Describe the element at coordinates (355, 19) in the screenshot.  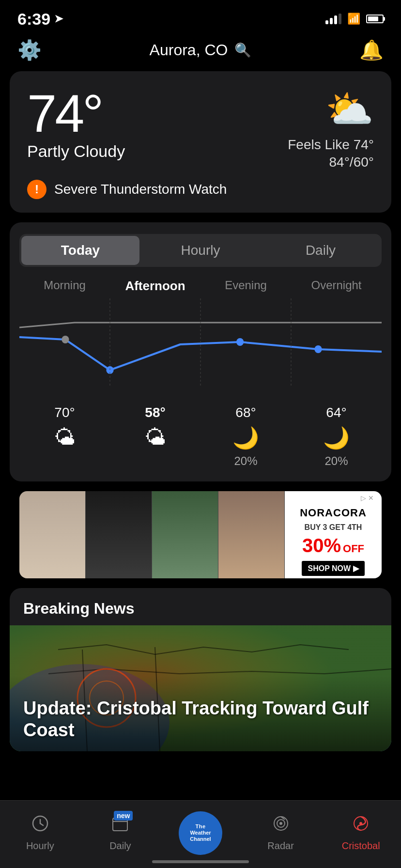
I see `status-icons: 📶` at that location.